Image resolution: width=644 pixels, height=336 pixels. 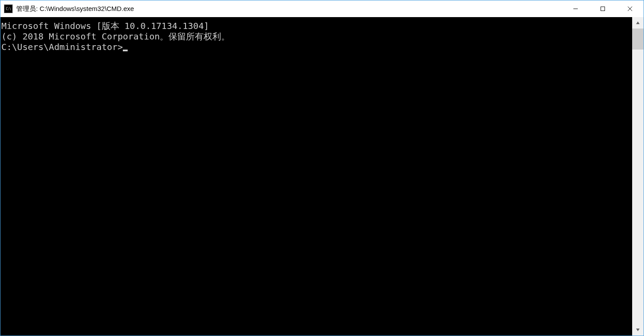 What do you see at coordinates (289, 9) in the screenshot?
I see `window-title: 管理员: C:\Windows\system32\CMD.exe` at bounding box center [289, 9].